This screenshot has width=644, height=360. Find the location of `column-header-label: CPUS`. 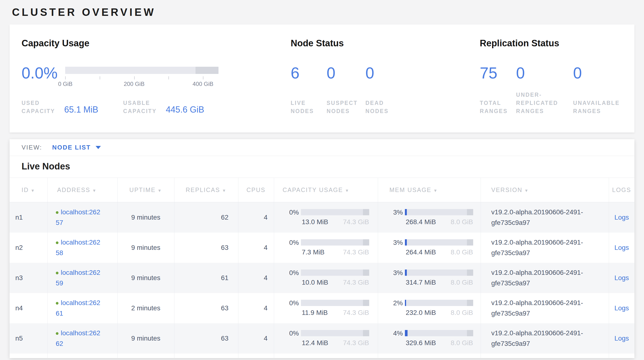

column-header-label: CPUS is located at coordinates (256, 190).